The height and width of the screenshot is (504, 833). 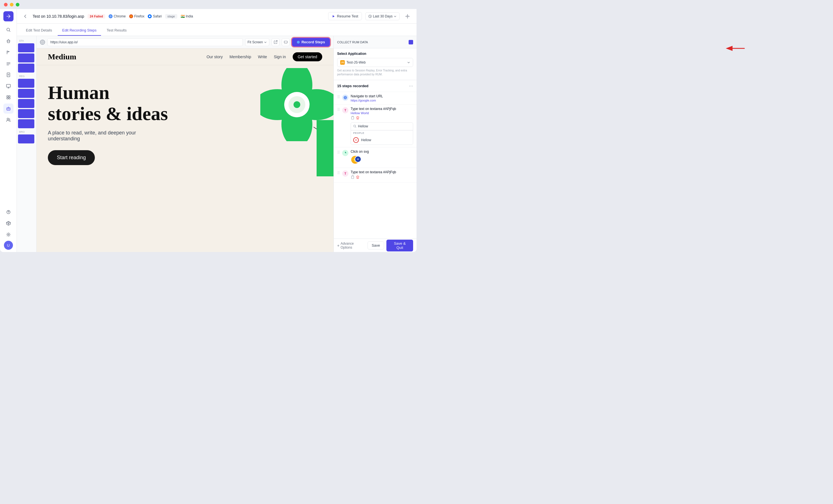 I want to click on step-click-content: Click on svg ⭐ M, so click(x=382, y=157).